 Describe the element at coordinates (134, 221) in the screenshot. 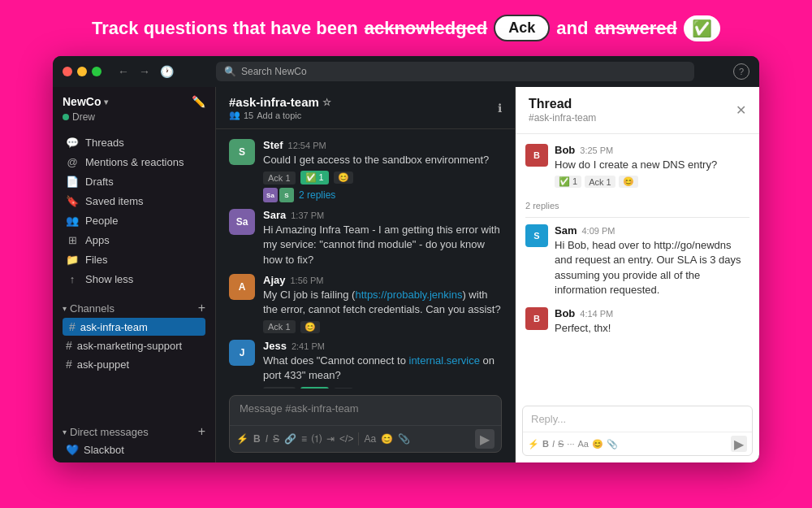

I see `sidebar-item-people: 👥 People` at that location.